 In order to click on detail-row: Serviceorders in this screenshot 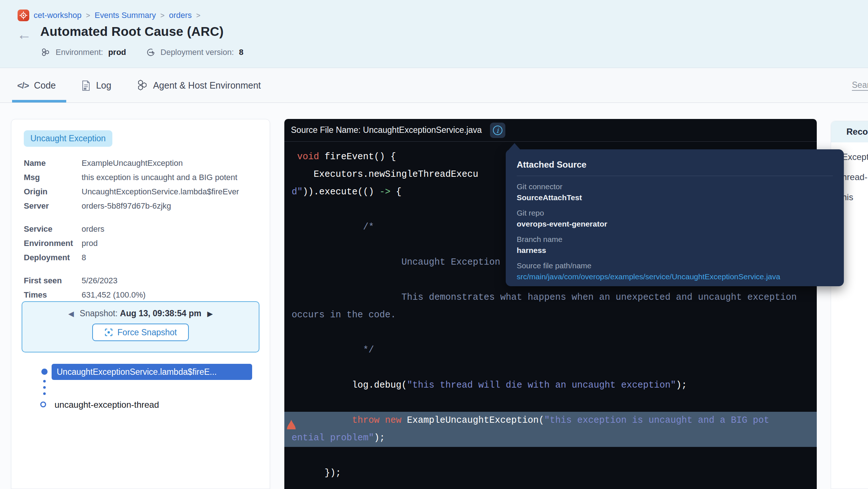, I will do `click(141, 229)`.